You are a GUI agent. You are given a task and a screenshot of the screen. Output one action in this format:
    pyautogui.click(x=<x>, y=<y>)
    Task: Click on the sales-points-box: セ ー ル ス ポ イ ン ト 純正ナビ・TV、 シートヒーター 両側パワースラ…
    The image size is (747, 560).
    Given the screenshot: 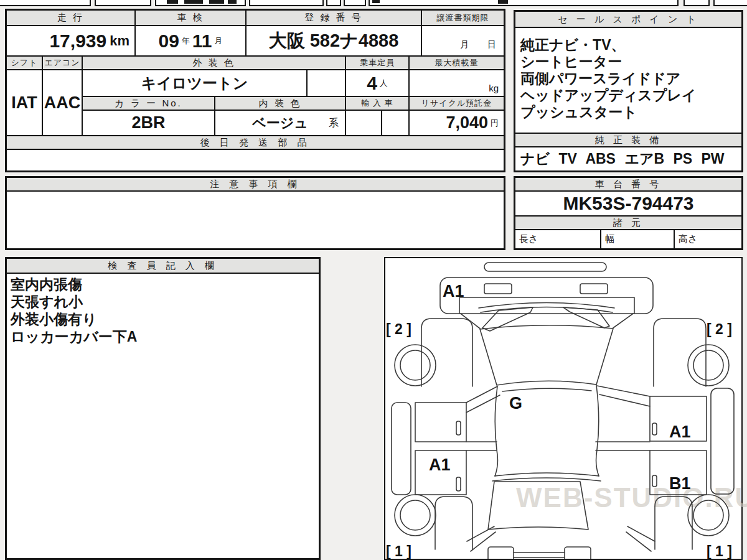 What is the action you would take?
    pyautogui.click(x=629, y=91)
    